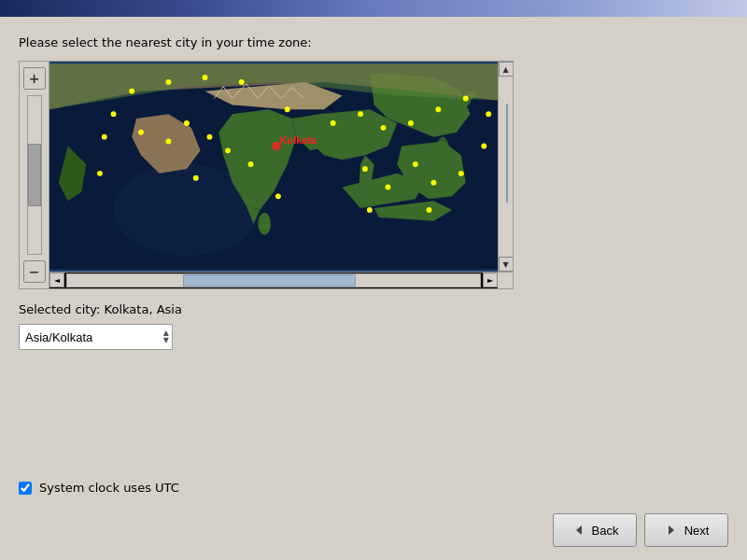 The image size is (747, 560). What do you see at coordinates (25, 488) in the screenshot?
I see `utc-checkbox` at bounding box center [25, 488].